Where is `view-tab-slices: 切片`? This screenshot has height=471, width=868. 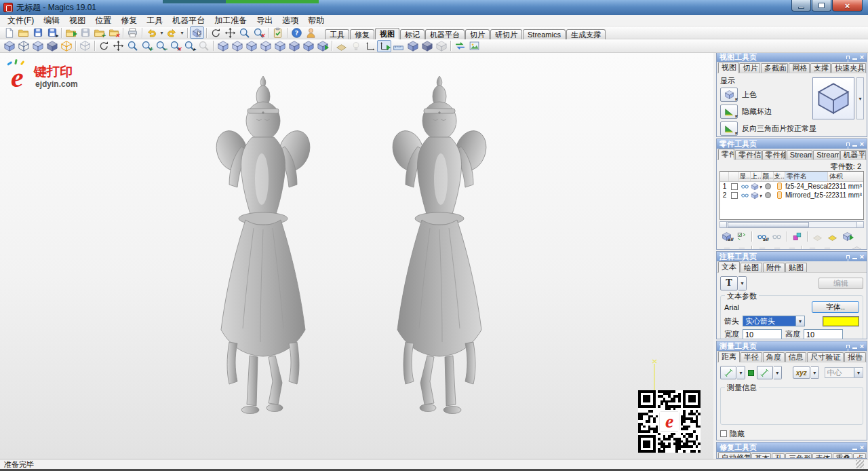 view-tab-slices: 切片 is located at coordinates (749, 68).